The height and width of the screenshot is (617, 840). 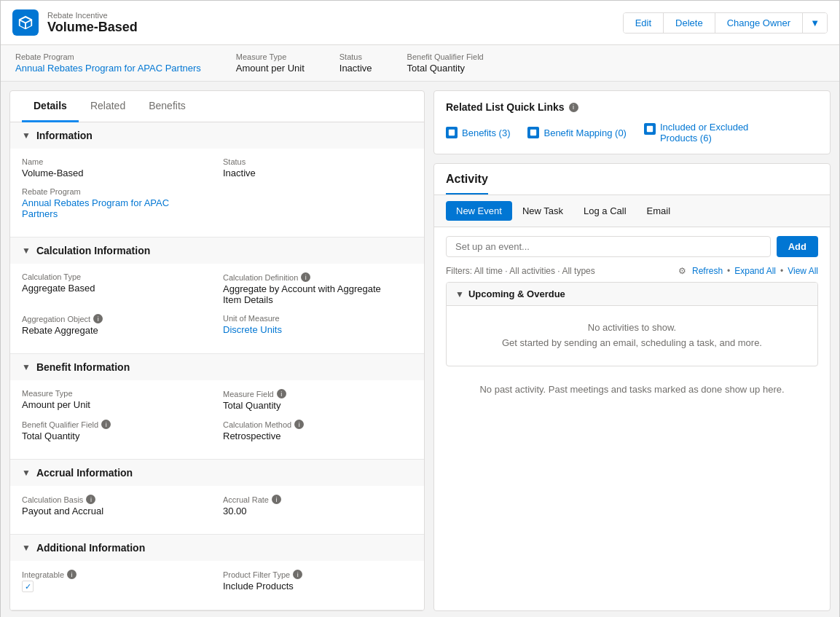 What do you see at coordinates (644, 23) in the screenshot?
I see `edit-button: Edit` at bounding box center [644, 23].